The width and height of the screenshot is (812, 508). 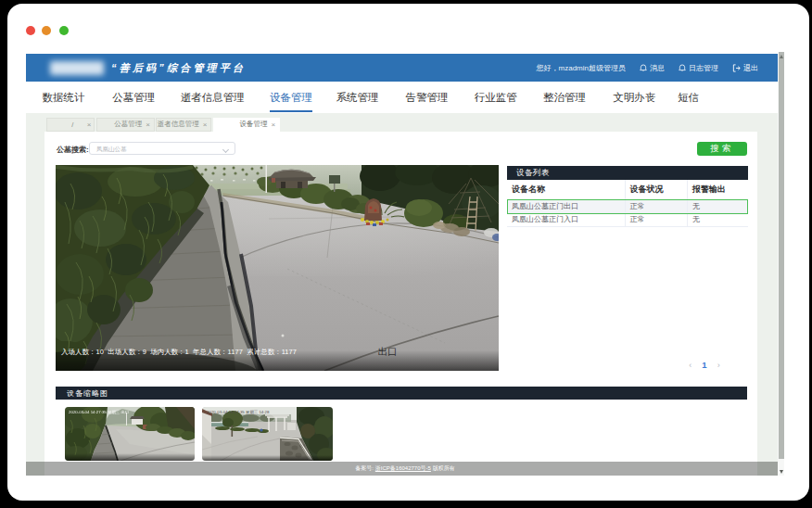 What do you see at coordinates (179, 352) in the screenshot?
I see `svg-text:入场人数：10 出场人数：9 场内人数：1 年总人数：: 入场人数：10 出场人数：9 场内人数：1 年总人数：1177 累计总数：117…` at bounding box center [179, 352].